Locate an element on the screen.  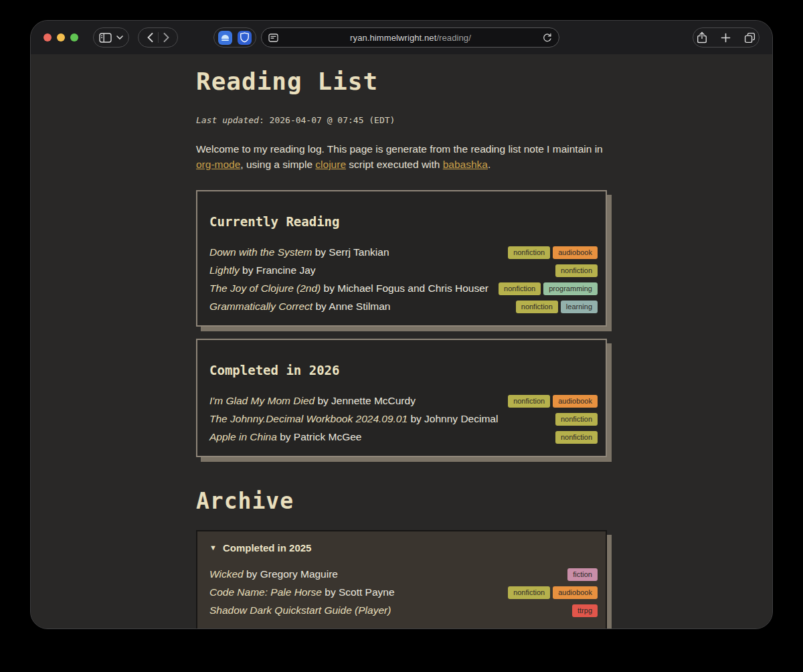
book-row: Down with the System by Serrj Tankiannon… is located at coordinates (404, 253).